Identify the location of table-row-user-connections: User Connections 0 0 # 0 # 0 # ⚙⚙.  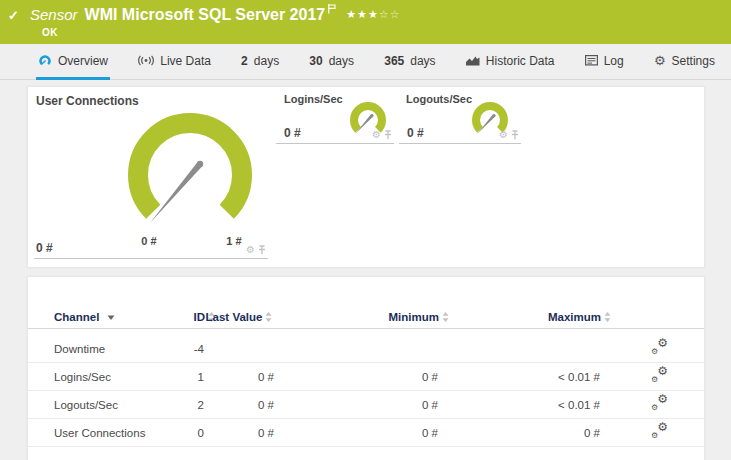
(366, 433).